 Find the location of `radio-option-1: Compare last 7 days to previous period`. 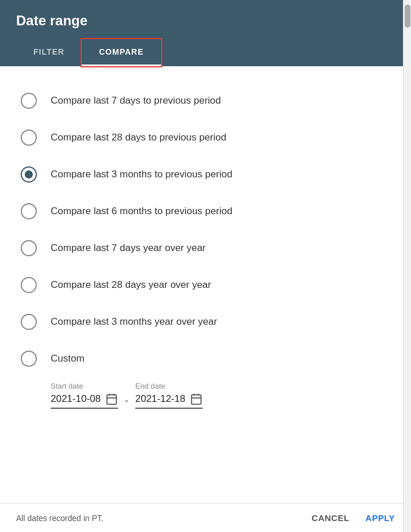

radio-option-1: Compare last 7 days to previous period is located at coordinates (201, 101).